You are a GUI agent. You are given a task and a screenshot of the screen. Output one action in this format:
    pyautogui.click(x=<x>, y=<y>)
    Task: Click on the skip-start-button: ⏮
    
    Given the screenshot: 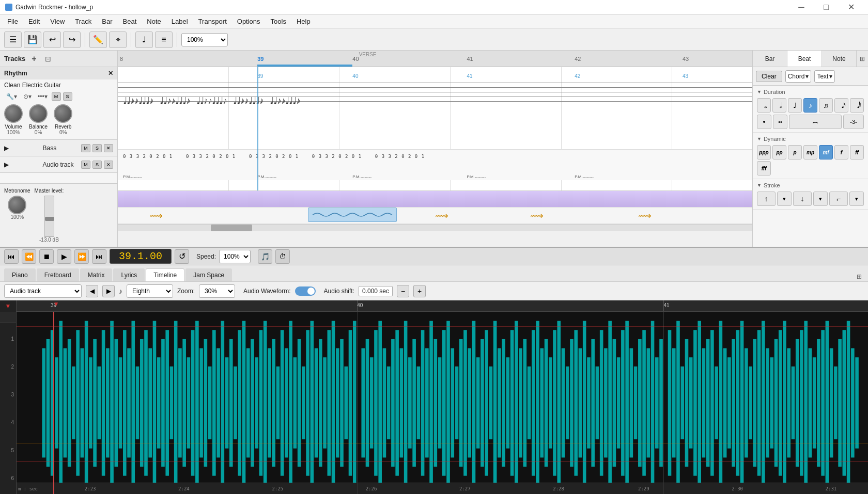 What is the action you would take?
    pyautogui.click(x=11, y=257)
    